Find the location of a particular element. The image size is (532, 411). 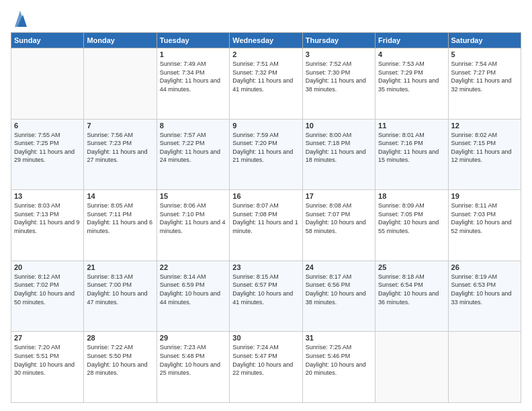

day-number: 8 is located at coordinates (193, 126).